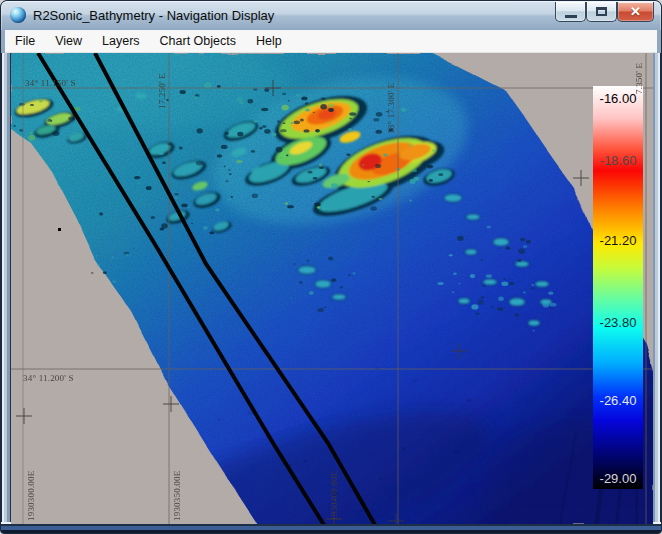 The width and height of the screenshot is (662, 534). I want to click on close-button: ✕, so click(636, 12).